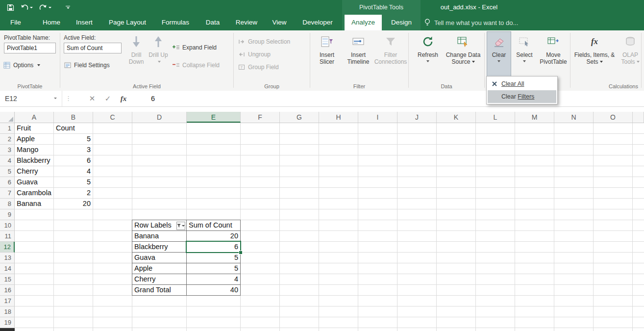 This screenshot has height=331, width=644. Describe the element at coordinates (522, 84) in the screenshot. I see `menu-item-clear-all: Clear All` at that location.